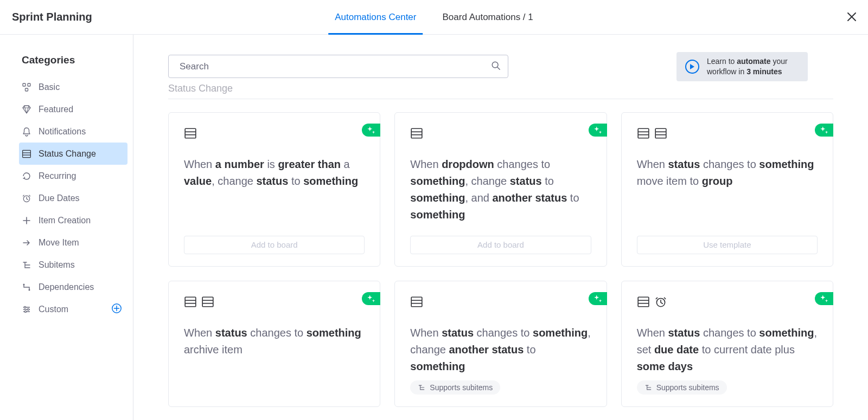 Image resolution: width=868 pixels, height=420 pixels. What do you see at coordinates (73, 264) in the screenshot?
I see `sidebar-item-subitems: Subitems` at bounding box center [73, 264].